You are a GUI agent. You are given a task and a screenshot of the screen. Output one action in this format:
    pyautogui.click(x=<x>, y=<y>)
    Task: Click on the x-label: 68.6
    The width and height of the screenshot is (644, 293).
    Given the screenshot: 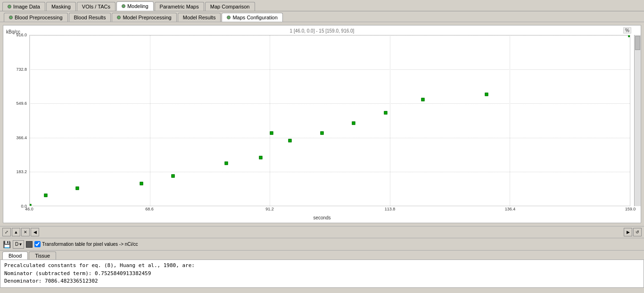 What is the action you would take?
    pyautogui.click(x=149, y=209)
    